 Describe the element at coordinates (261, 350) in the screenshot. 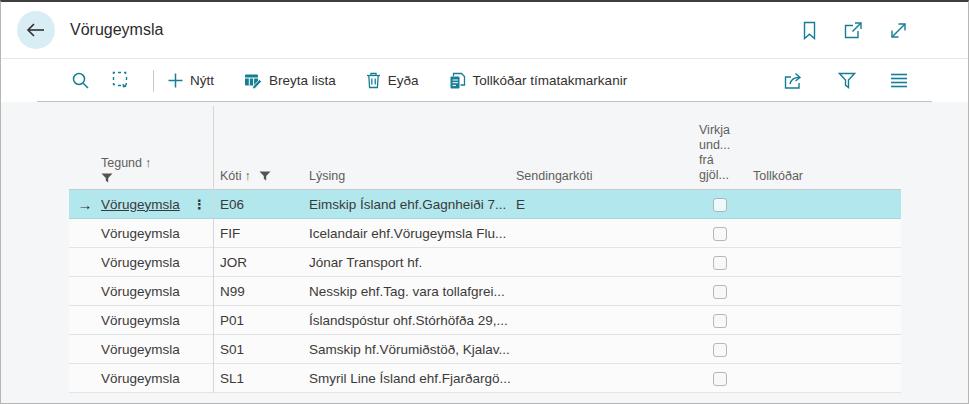

I see `cell-koti: S01` at that location.